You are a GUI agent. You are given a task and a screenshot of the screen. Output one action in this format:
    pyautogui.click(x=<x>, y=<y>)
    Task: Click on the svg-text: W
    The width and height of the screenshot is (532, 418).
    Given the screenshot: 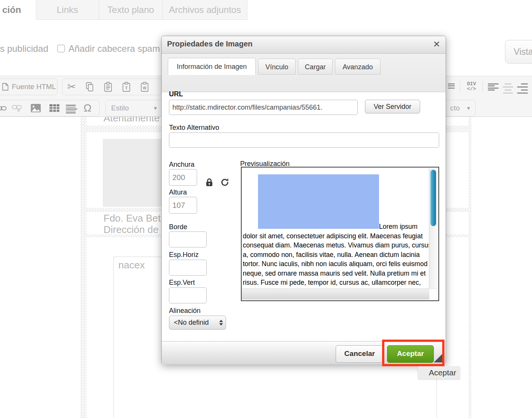 What is the action you would take?
    pyautogui.click(x=145, y=88)
    